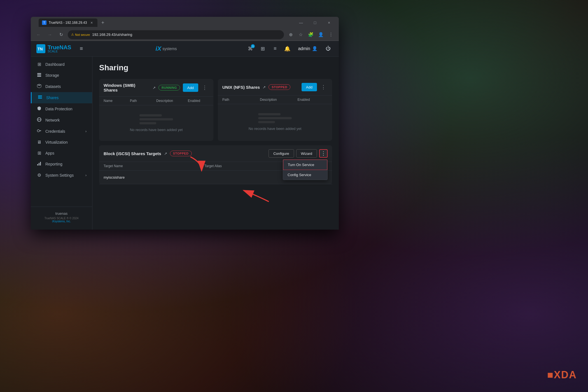  What do you see at coordinates (154, 178) in the screenshot?
I see `iscsi-row-0-target-name: myiscsishare` at bounding box center [154, 178].